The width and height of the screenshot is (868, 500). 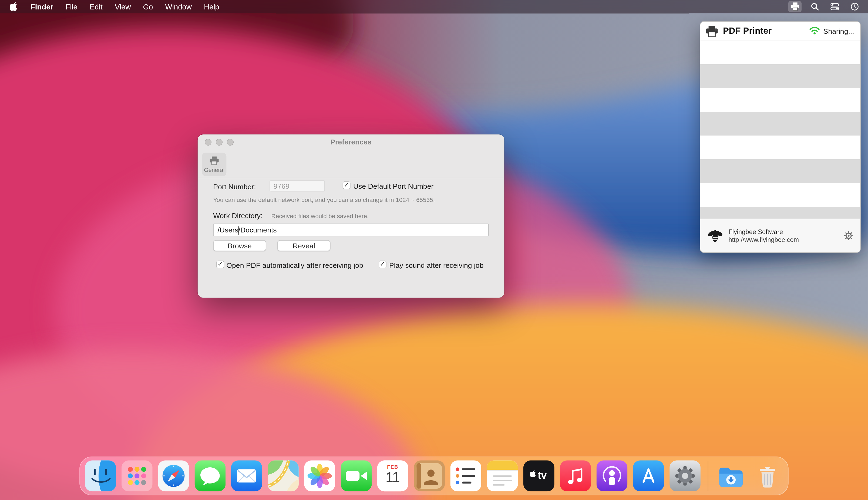 I want to click on dock-item-finder, so click(x=101, y=476).